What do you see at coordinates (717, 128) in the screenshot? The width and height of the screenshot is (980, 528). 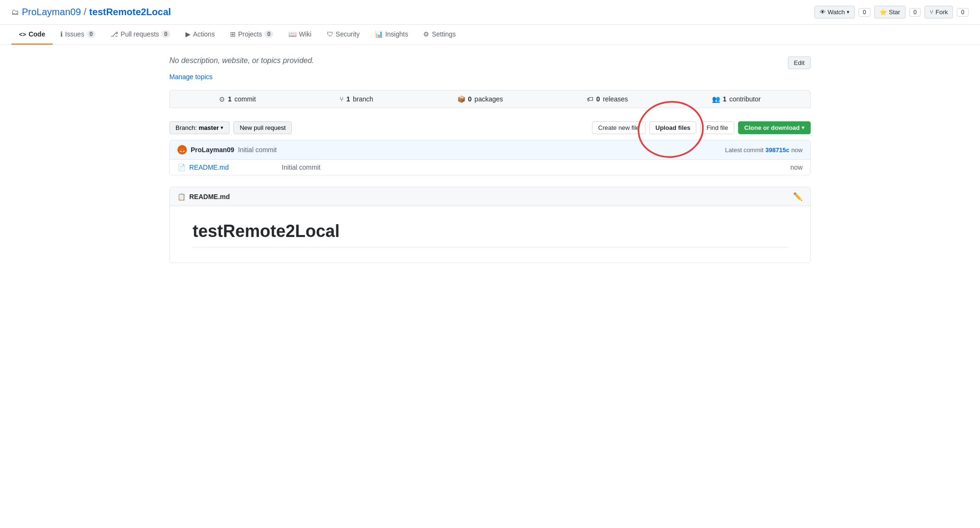 I see `find-file-button: Find file` at bounding box center [717, 128].